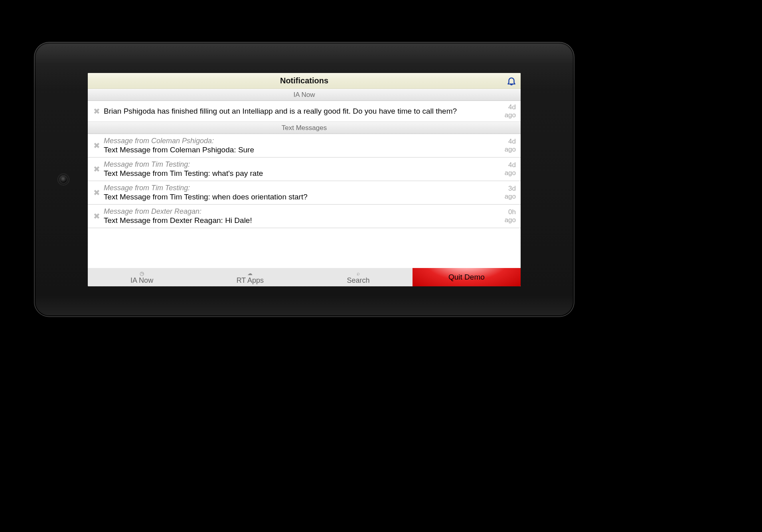 The height and width of the screenshot is (532, 762). I want to click on tab-label: Quit Demo, so click(467, 277).